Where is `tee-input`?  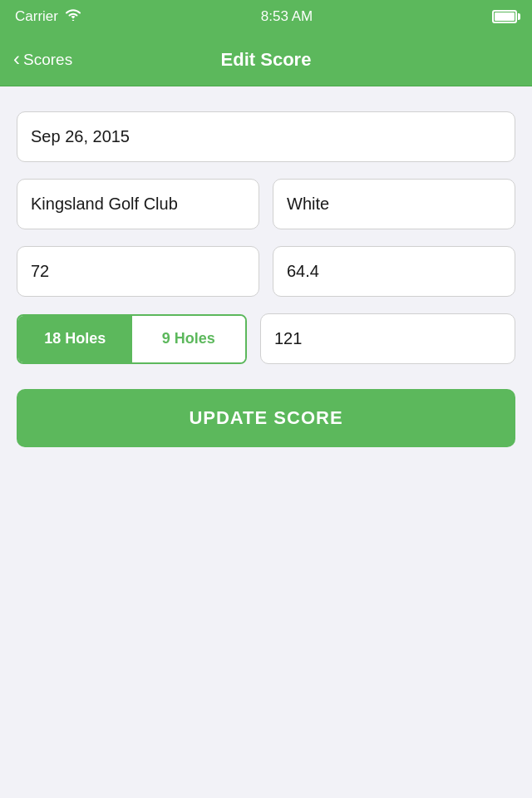
tee-input is located at coordinates (394, 204).